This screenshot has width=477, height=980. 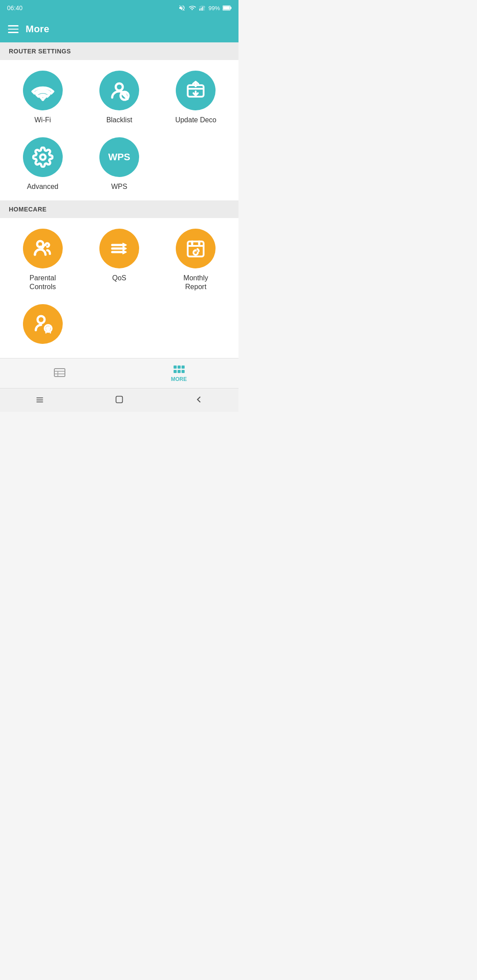 What do you see at coordinates (43, 283) in the screenshot?
I see `parental-controls-label: ParentalControls` at bounding box center [43, 283].